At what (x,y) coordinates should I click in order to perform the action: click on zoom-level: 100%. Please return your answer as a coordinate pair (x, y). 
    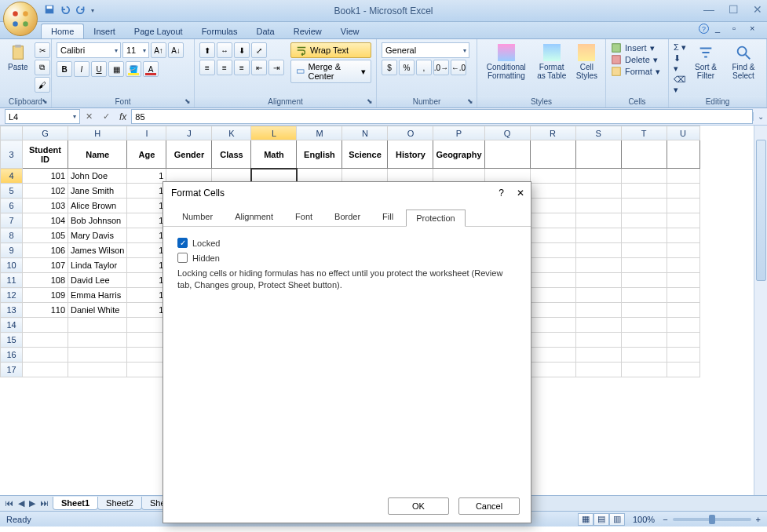
    Looking at the image, I should click on (644, 519).